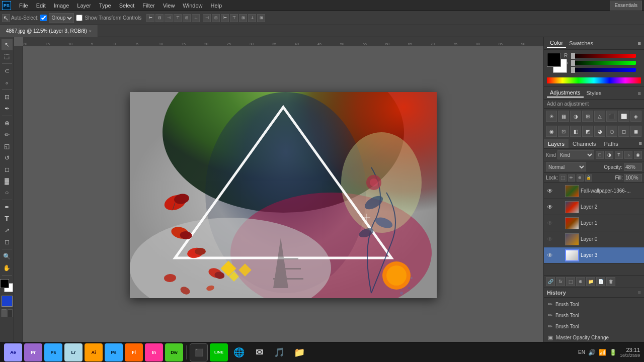 This screenshot has height=362, width=644. What do you see at coordinates (196, 18) in the screenshot?
I see `align-bottom-icon: ⊥` at bounding box center [196, 18].